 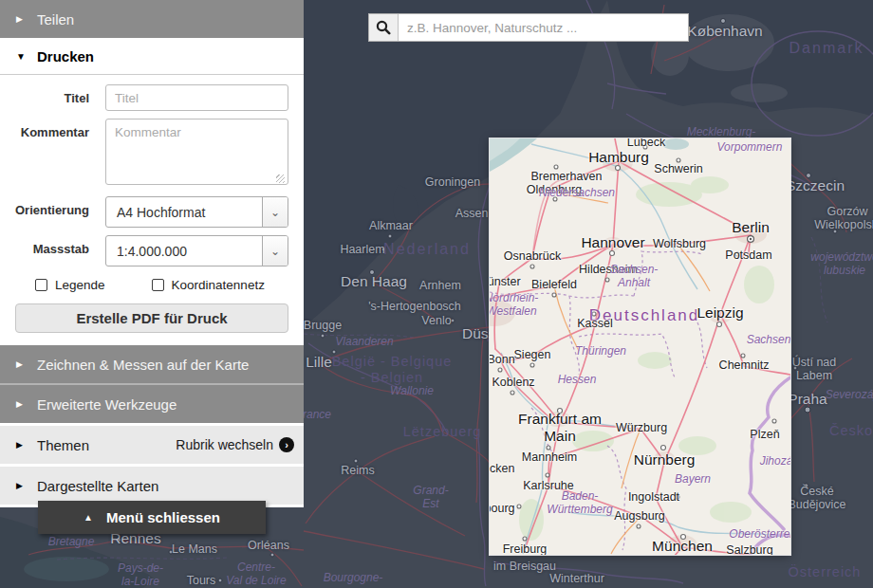 What do you see at coordinates (209, 285) in the screenshot?
I see `grid-checkbox-item: Koordinatennetz` at bounding box center [209, 285].